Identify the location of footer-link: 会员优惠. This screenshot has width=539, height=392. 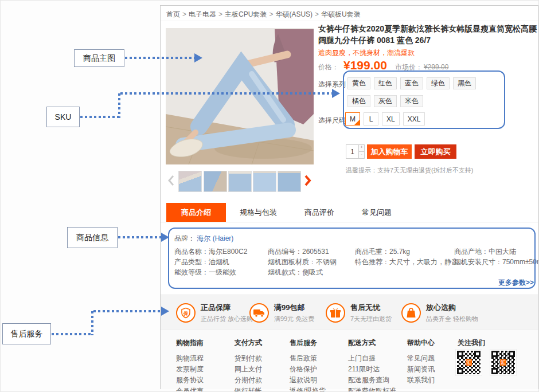
(190, 389).